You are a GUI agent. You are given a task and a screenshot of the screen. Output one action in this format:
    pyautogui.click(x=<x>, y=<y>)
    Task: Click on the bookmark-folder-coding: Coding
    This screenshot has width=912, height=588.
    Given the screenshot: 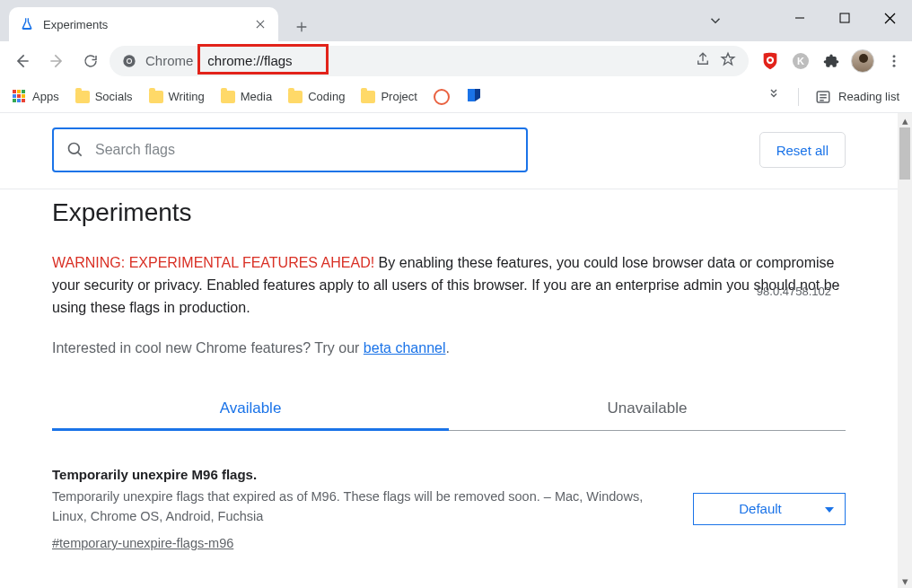 What is the action you would take?
    pyautogui.click(x=316, y=97)
    